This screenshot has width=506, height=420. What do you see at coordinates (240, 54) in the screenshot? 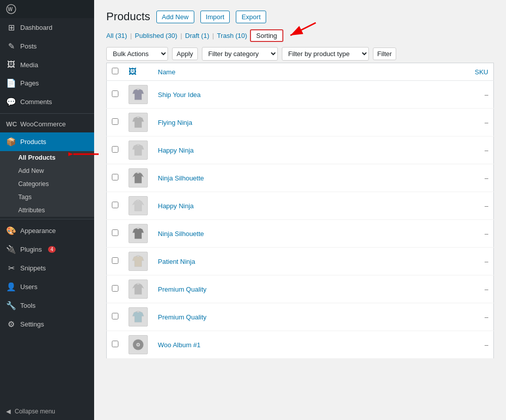
I see `filter-category-select: Filter by category` at bounding box center [240, 54].